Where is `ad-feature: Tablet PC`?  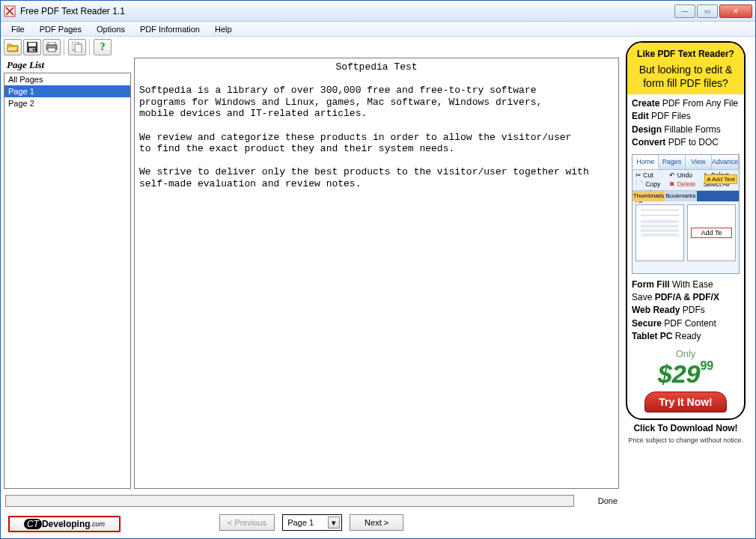
ad-feature: Tablet PC is located at coordinates (652, 336).